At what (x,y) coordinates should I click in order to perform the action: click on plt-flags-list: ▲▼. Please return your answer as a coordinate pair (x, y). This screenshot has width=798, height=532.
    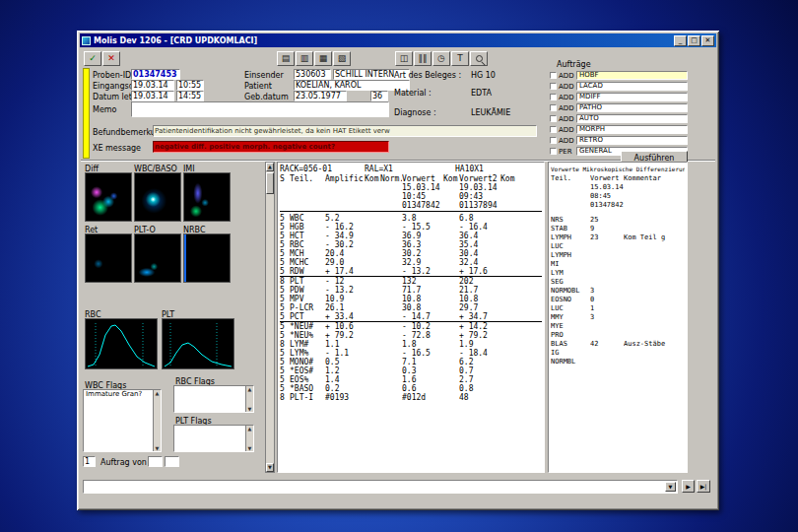
    Looking at the image, I should click on (214, 438).